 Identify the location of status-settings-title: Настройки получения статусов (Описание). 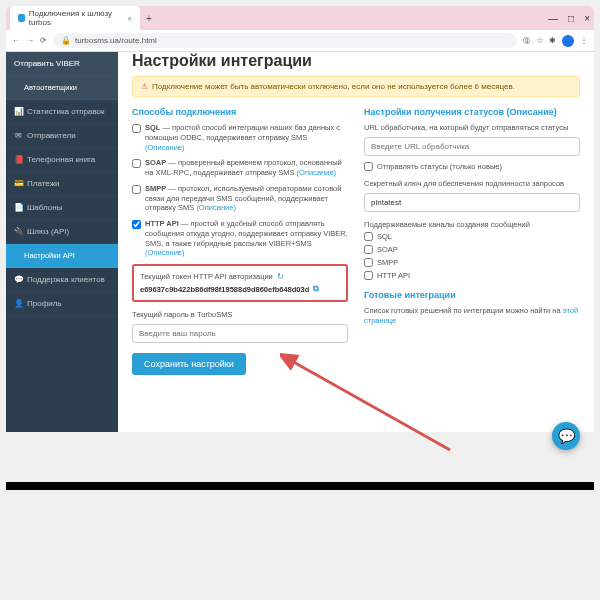
(472, 112).